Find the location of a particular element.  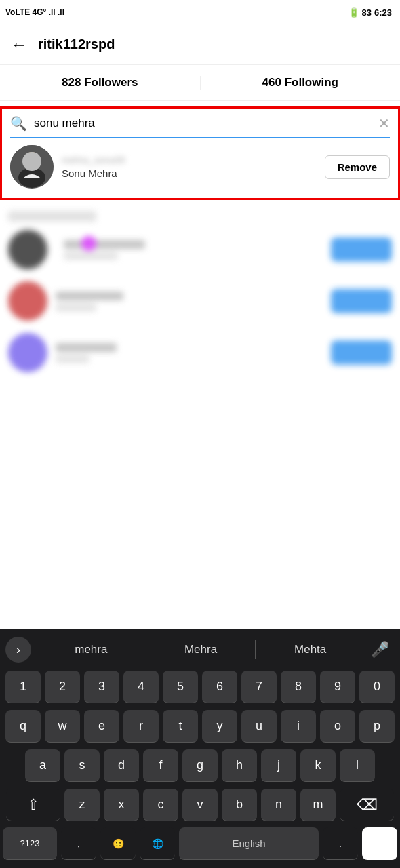

suggestion-word-3: Mehta is located at coordinates (311, 650).